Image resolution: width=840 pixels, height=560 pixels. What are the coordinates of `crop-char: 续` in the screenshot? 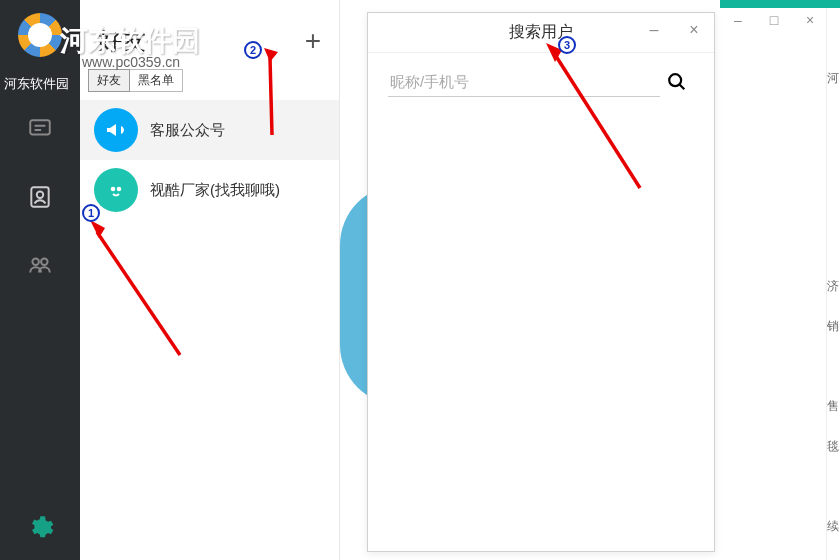 It's located at (833, 526).